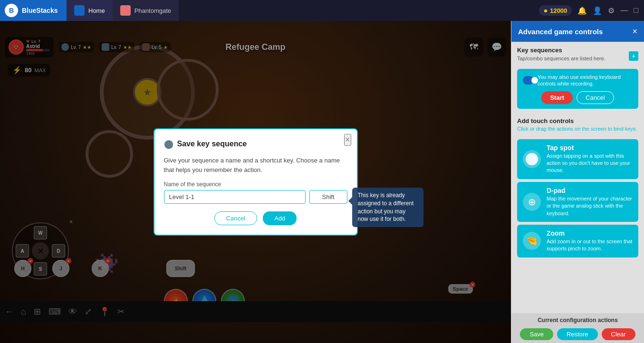 The width and height of the screenshot is (644, 343). I want to click on bluestacks-icon: B, so click(11, 10).